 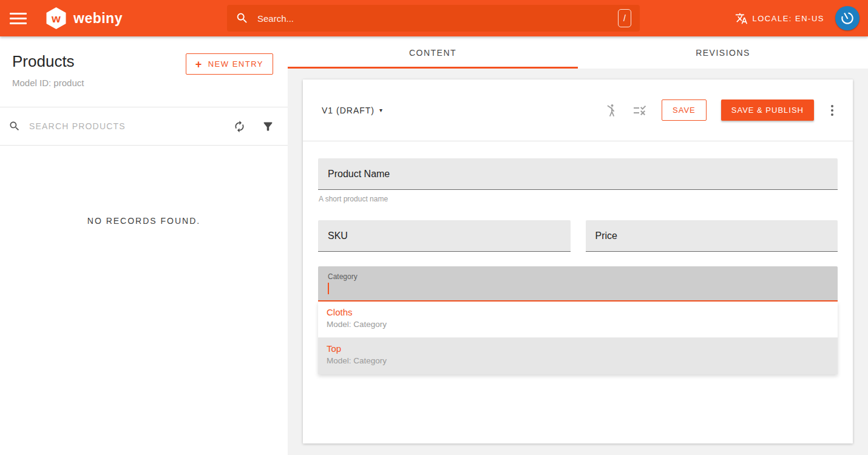 What do you see at coordinates (98, 18) in the screenshot?
I see `brand-wordmark: webiny` at bounding box center [98, 18].